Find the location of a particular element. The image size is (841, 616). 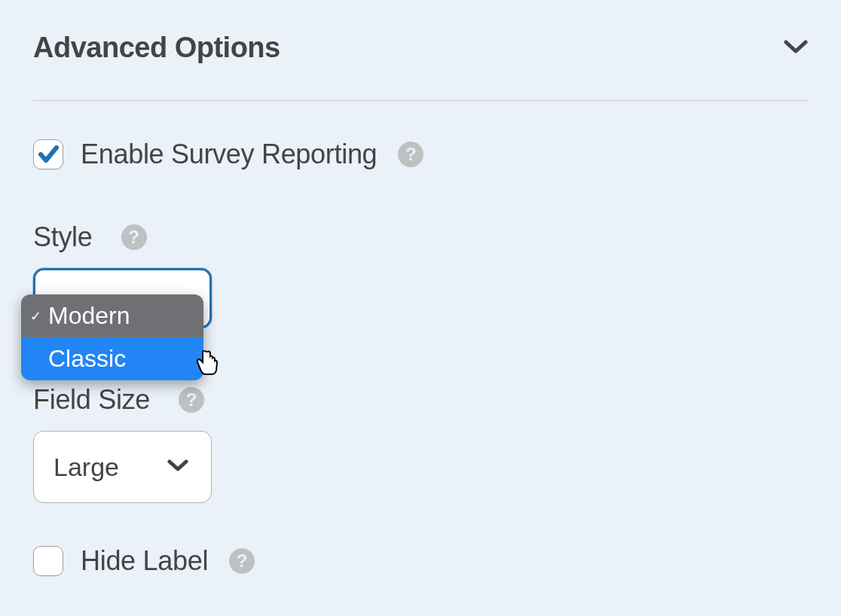

style-dropdown-menu: ✓ Modern Classic is located at coordinates (112, 337).